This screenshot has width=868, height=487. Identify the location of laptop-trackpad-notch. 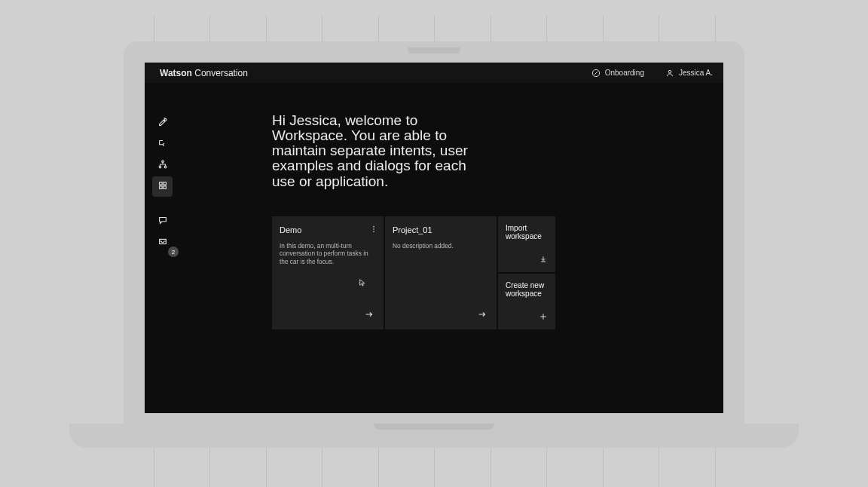
(434, 427).